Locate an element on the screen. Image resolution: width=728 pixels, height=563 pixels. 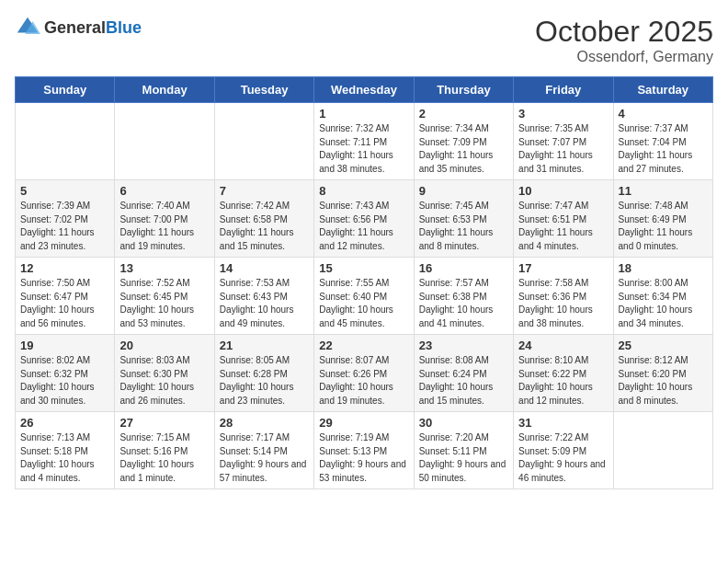
day-info: Sunrise: 7:19 AM Sunset: 5:13 PM Dayligh… is located at coordinates (364, 458).